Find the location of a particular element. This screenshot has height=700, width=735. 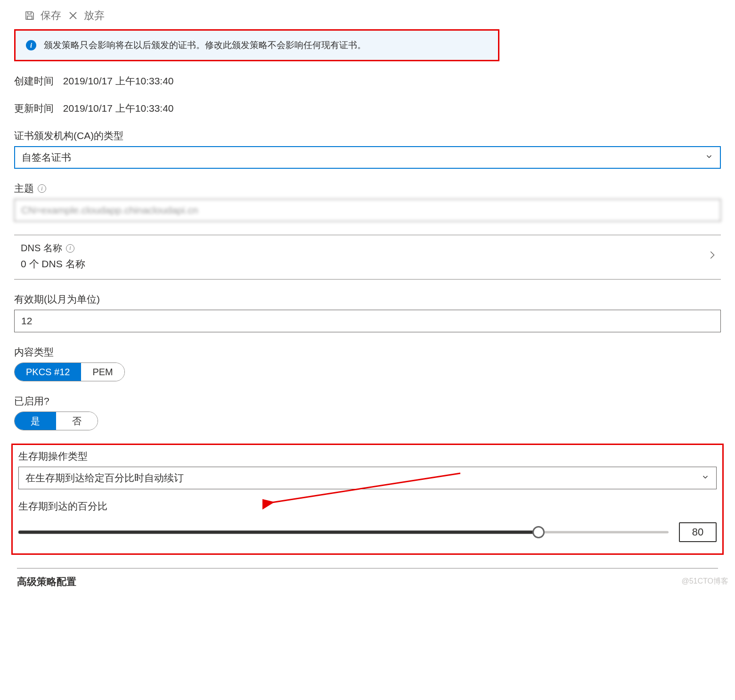

lifetime-percent-label: 生存期到达的百分比 is located at coordinates (368, 506).